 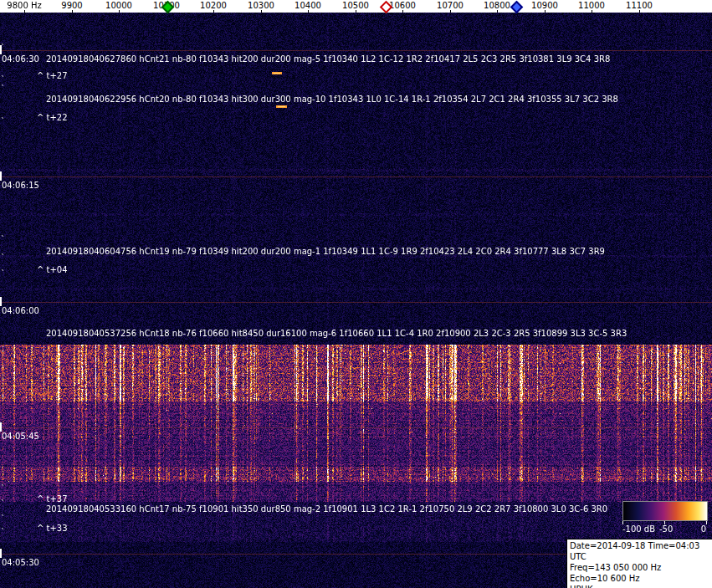 I want to click on freq-tick-label: 10000, so click(x=119, y=5).